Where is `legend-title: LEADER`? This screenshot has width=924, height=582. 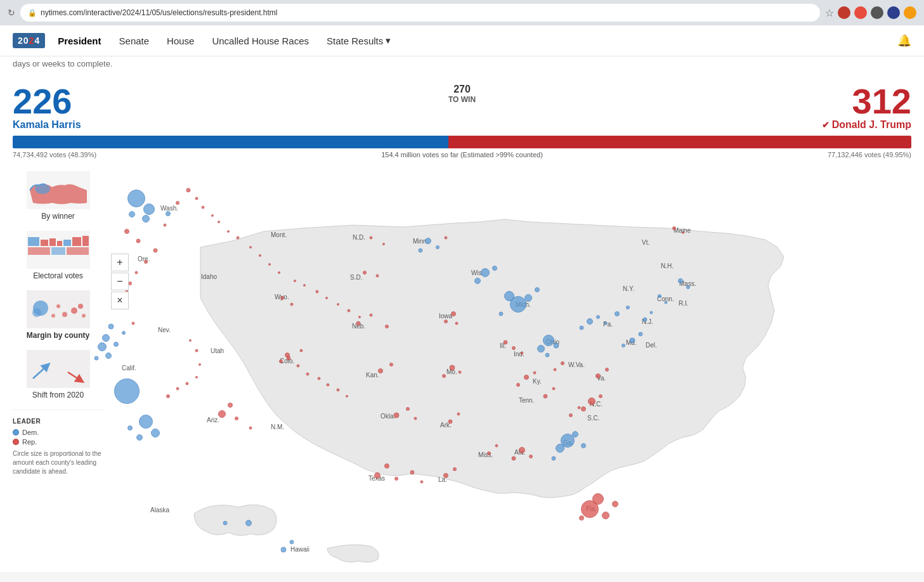
legend-title: LEADER is located at coordinates (58, 421).